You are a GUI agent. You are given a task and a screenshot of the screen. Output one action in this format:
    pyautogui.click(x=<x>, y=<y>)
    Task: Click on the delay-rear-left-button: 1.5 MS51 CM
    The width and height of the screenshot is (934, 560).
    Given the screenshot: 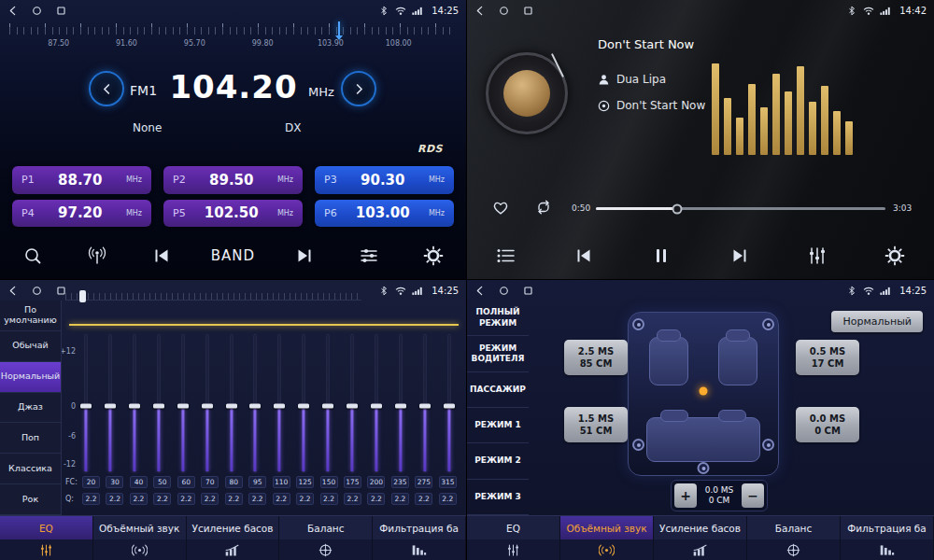 What is the action you would take?
    pyautogui.click(x=596, y=425)
    